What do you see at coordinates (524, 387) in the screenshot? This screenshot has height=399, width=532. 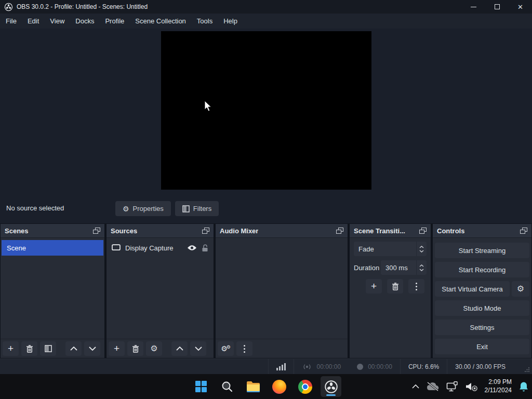 I see `notification-bell-icon` at bounding box center [524, 387].